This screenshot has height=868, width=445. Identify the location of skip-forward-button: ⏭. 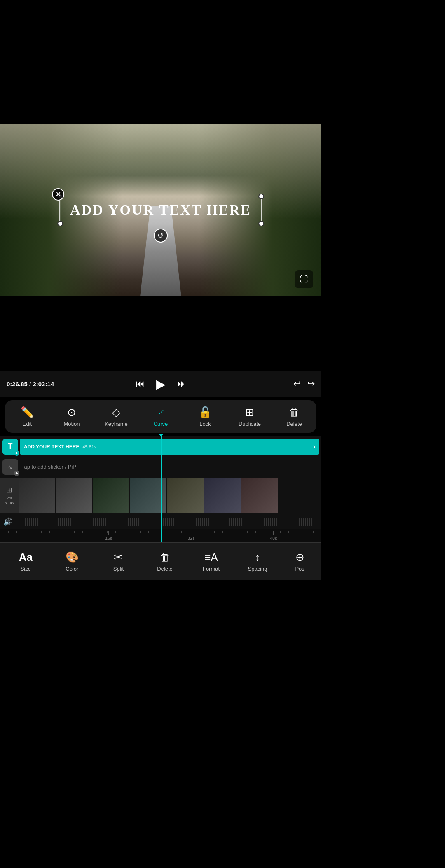
(182, 384).